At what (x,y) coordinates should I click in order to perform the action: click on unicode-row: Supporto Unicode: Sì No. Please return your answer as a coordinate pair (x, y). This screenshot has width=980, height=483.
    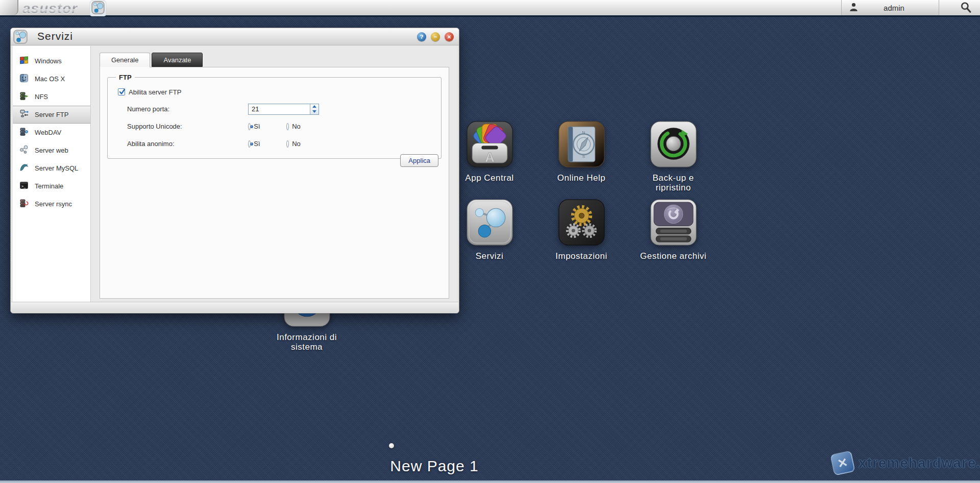
    Looking at the image, I should click on (282, 127).